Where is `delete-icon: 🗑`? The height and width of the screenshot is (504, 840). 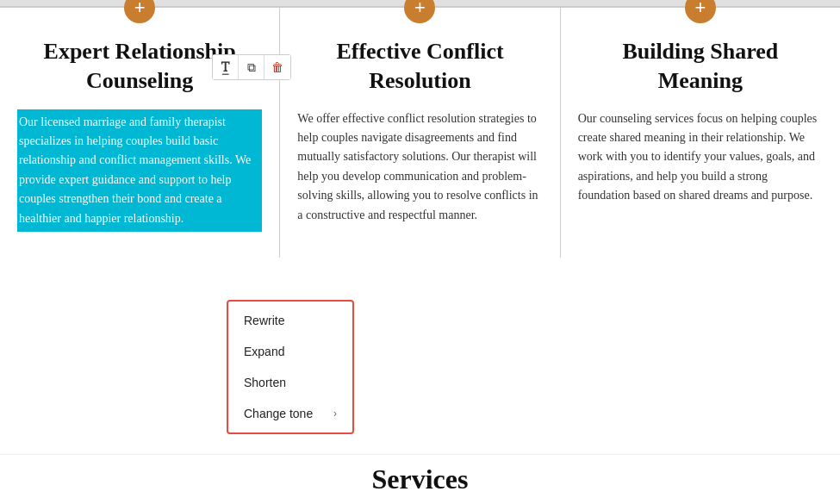 delete-icon: 🗑 is located at coordinates (277, 67).